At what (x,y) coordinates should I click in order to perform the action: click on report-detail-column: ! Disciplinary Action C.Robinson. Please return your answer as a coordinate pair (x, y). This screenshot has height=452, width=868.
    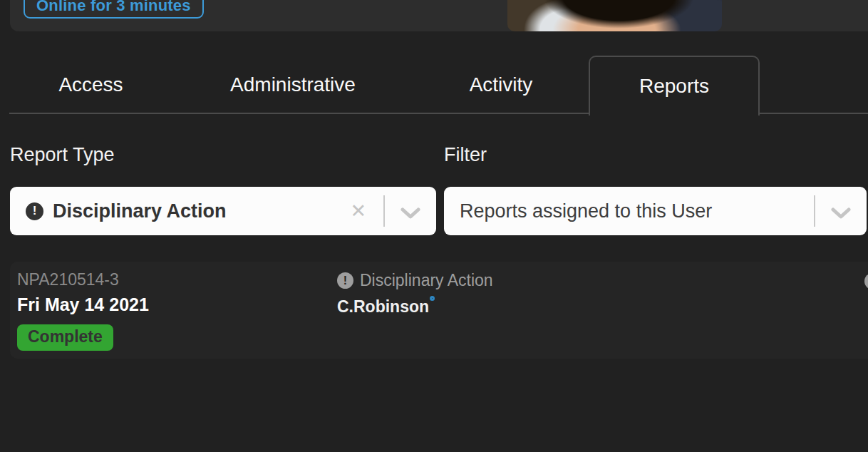
    Looking at the image, I should click on (415, 294).